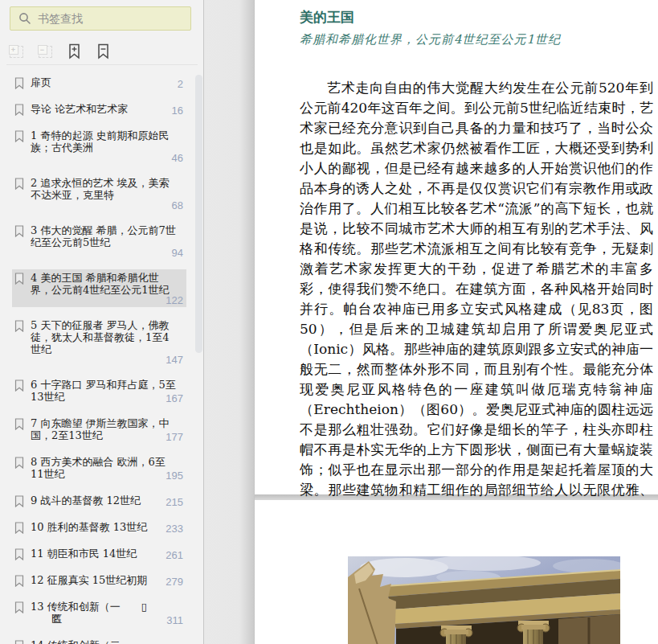 The height and width of the screenshot is (644, 658). What do you see at coordinates (178, 252) in the screenshot?
I see `toc-item-page: 94` at bounding box center [178, 252].